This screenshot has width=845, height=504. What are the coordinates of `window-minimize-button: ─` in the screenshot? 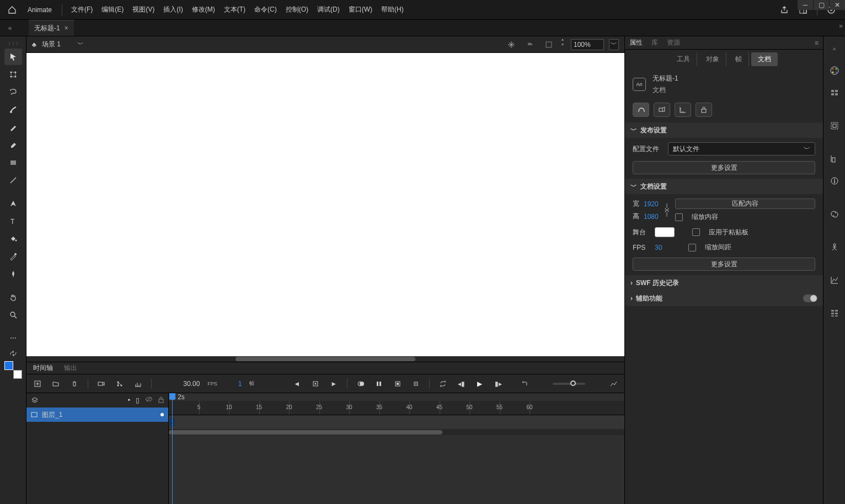 It's located at (805, 5).